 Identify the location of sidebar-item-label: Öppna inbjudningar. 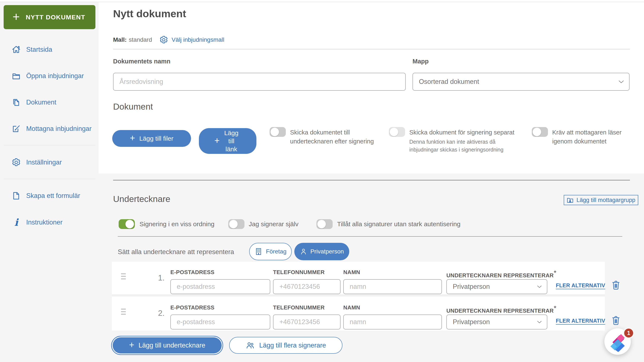
(55, 76).